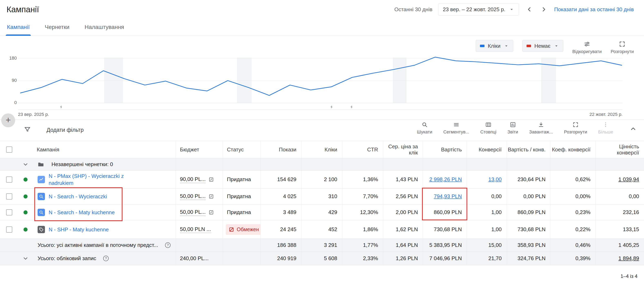  I want to click on cost-link: 794,93 PLN, so click(448, 196).